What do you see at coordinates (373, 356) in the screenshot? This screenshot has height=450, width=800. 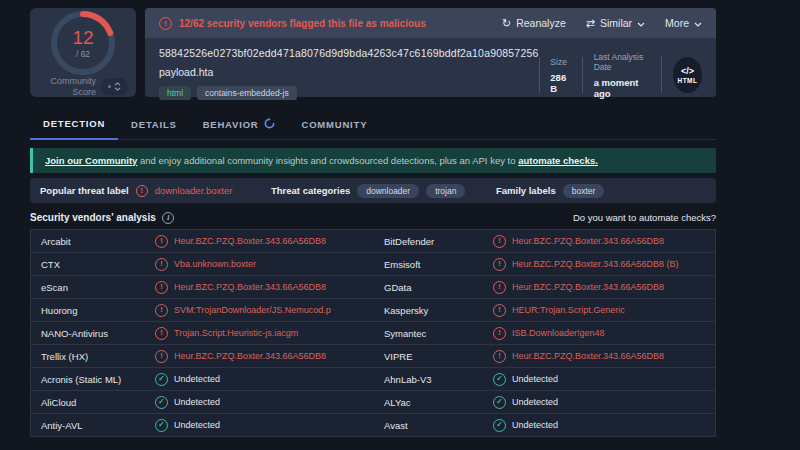 I see `table-row: Trellix (HX)!Heur.BZC.PZQ.Boxter.343.66A…` at bounding box center [373, 356].